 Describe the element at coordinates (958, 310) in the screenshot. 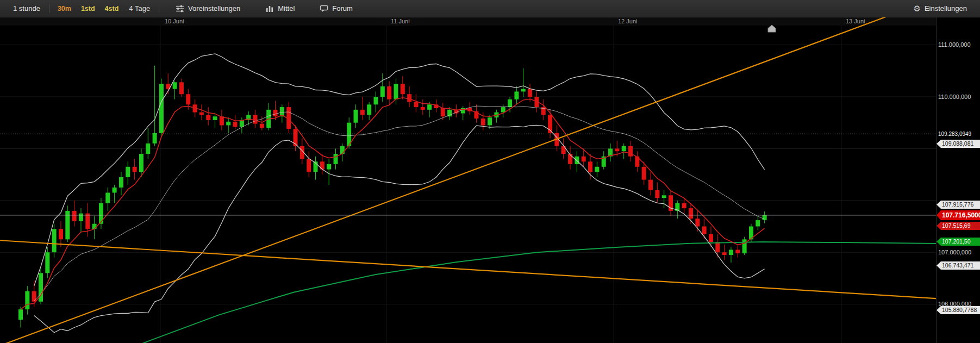

I see `price-tag: 105.880,7788` at that location.